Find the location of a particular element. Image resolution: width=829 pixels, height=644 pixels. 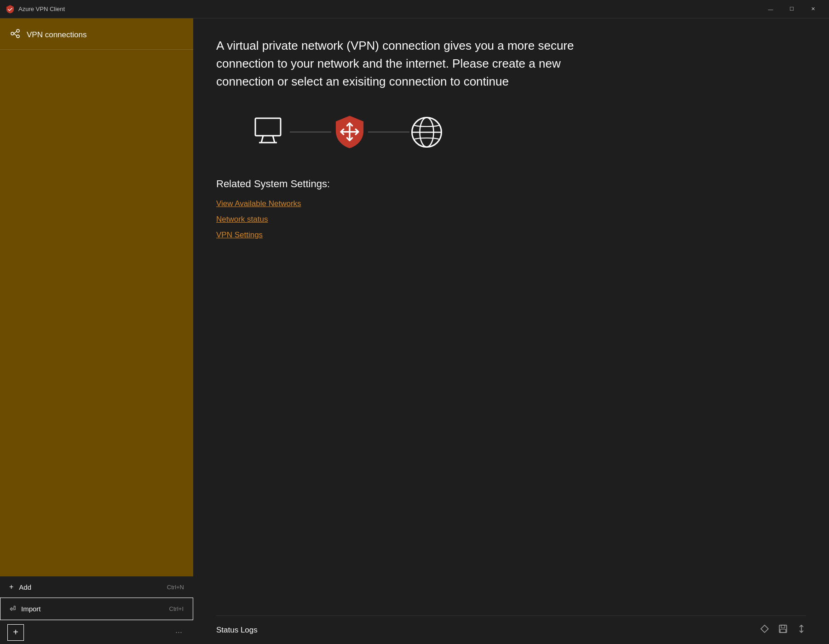

status-logs-actions is located at coordinates (783, 630).